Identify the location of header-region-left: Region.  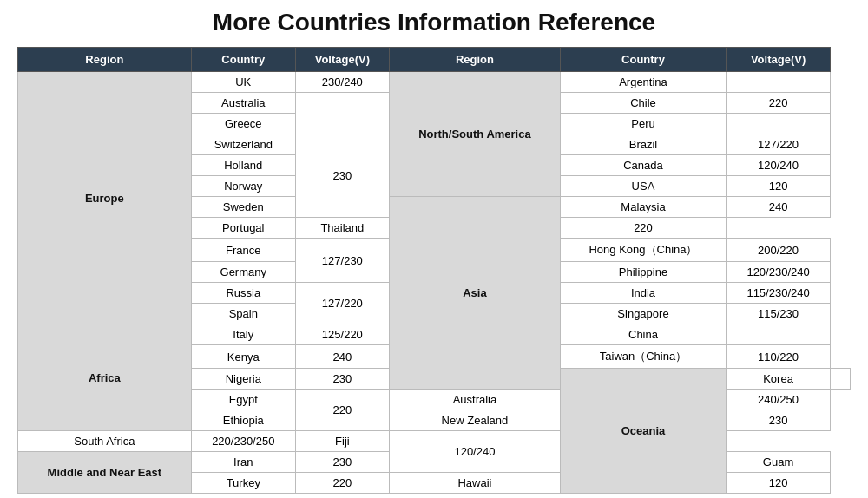
(105, 60).